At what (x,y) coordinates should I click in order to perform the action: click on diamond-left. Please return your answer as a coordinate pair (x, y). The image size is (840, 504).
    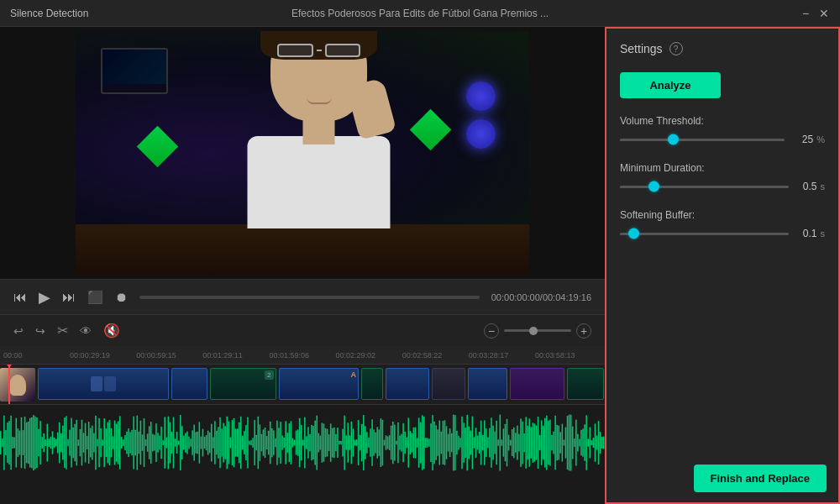
    Looking at the image, I should click on (158, 146).